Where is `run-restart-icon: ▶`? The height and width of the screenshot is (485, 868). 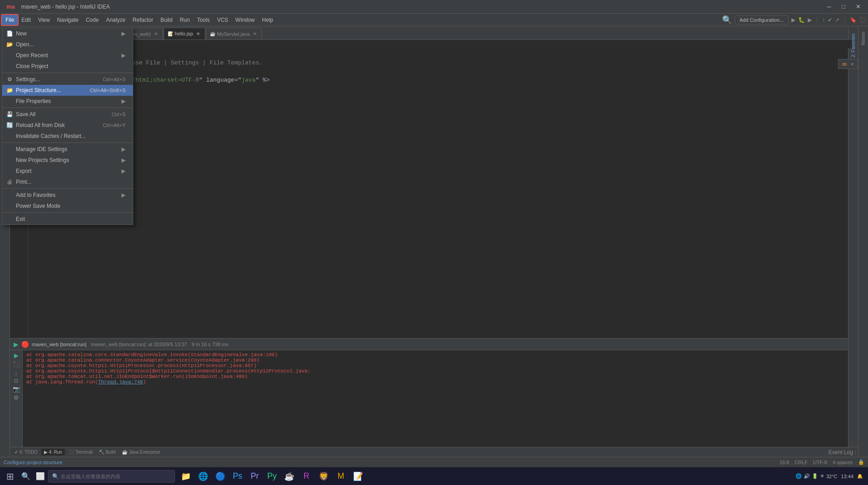
run-restart-icon: ▶ is located at coordinates (16, 356).